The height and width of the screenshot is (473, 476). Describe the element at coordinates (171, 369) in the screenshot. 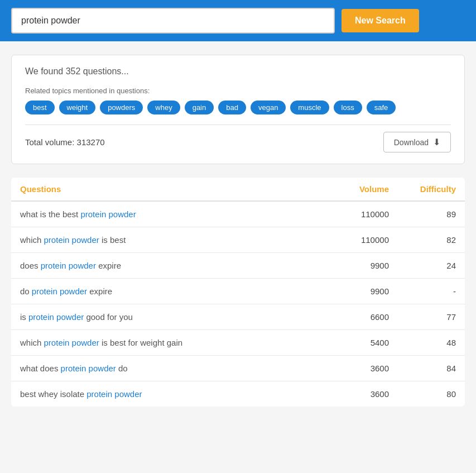

I see `question-text: what does protein powder do` at that location.